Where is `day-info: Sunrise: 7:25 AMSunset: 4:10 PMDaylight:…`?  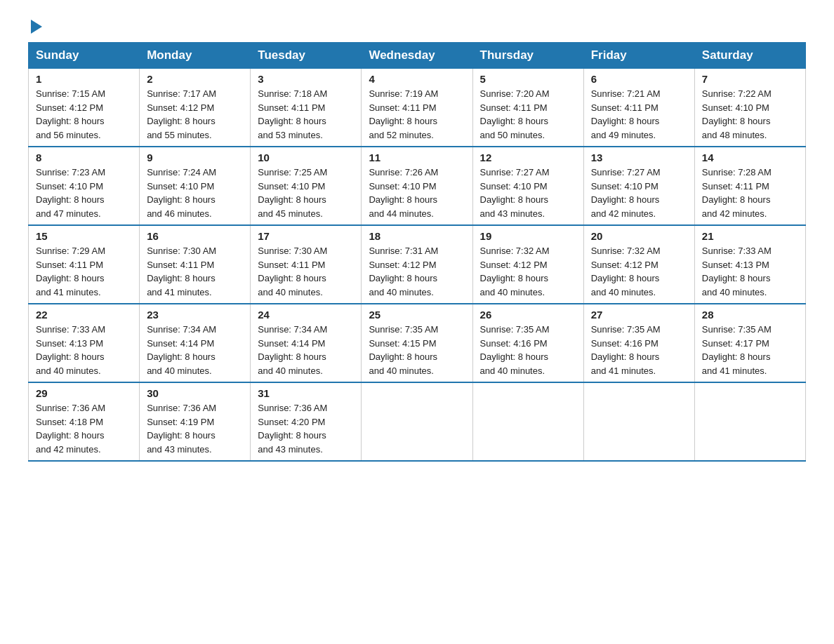
day-info: Sunrise: 7:25 AMSunset: 4:10 PMDaylight:… is located at coordinates (292, 193).